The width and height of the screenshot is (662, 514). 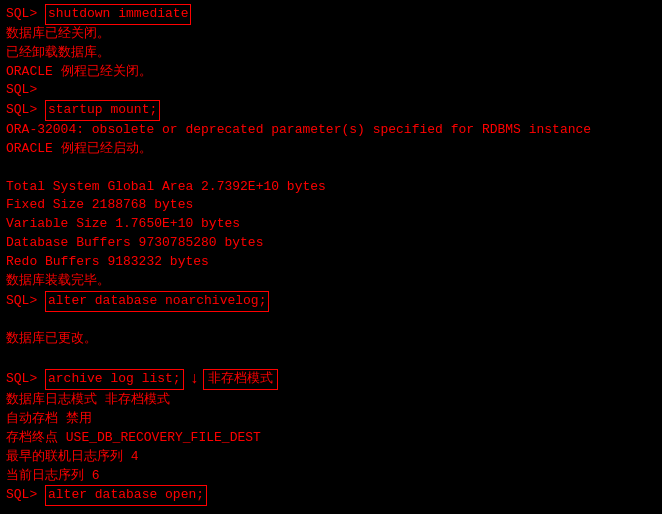 What do you see at coordinates (79, 72) in the screenshot?
I see `text-4: ORACLE 例程已经关闭。` at bounding box center [79, 72].